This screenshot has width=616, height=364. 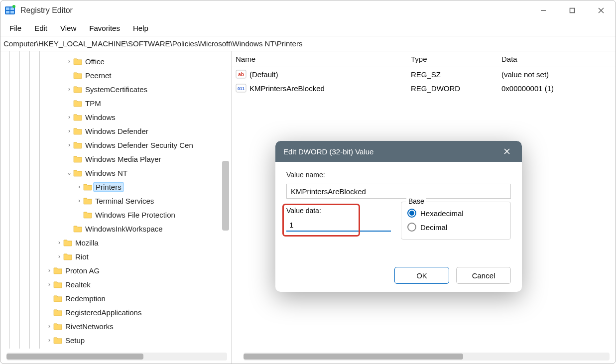 What do you see at coordinates (507, 151) in the screenshot?
I see `dialog-close-button` at bounding box center [507, 151].